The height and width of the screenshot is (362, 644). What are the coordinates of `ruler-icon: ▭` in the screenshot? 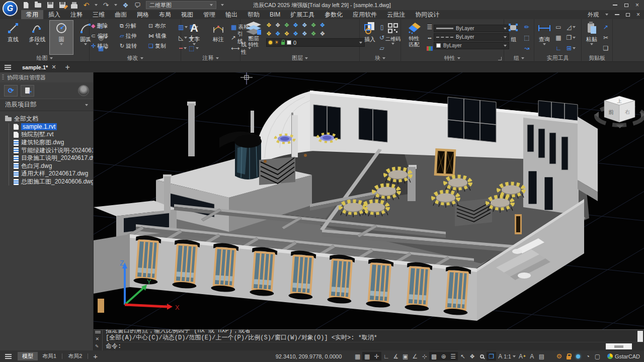 It's located at (558, 27).